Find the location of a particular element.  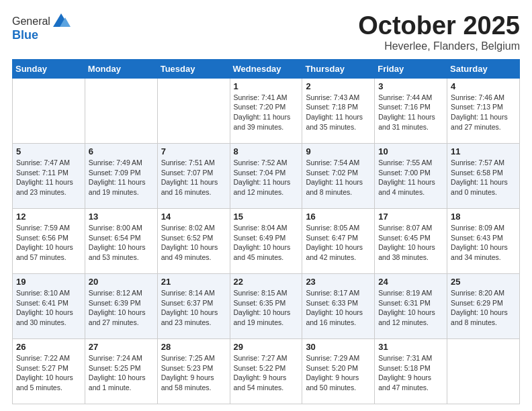

table-row: 20Sunrise: 8:12 AM Sunset: 6:39 PM Dayli… is located at coordinates (121, 306).